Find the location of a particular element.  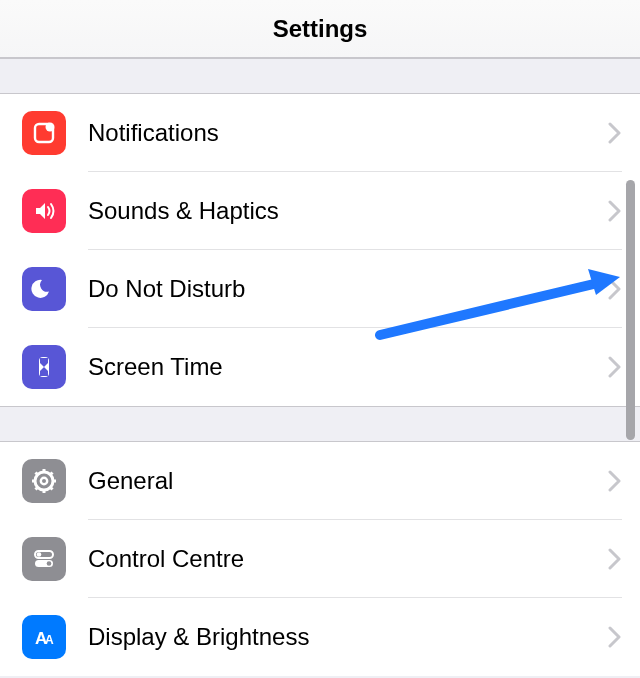

row-label: Display & Brightness is located at coordinates (348, 637).